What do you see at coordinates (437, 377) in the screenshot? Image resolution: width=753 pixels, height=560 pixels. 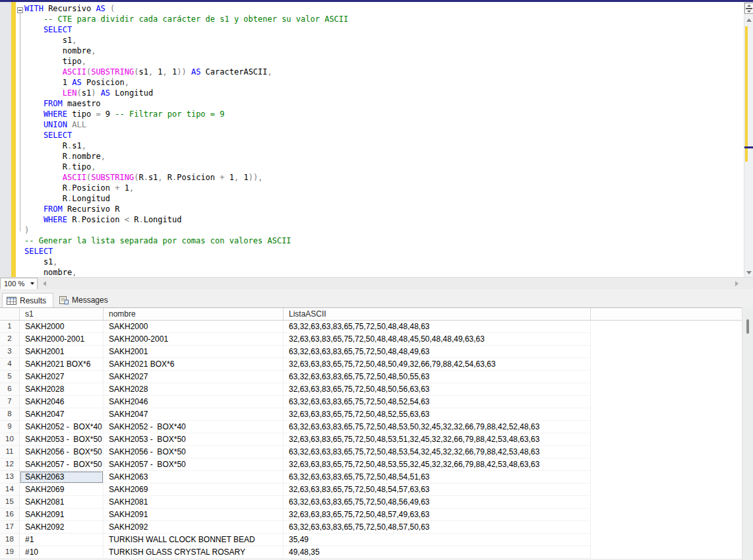 I see `cell-listaascii: 63,32,63,63,83,65,75,72,50,48,50,55,63` at bounding box center [437, 377].